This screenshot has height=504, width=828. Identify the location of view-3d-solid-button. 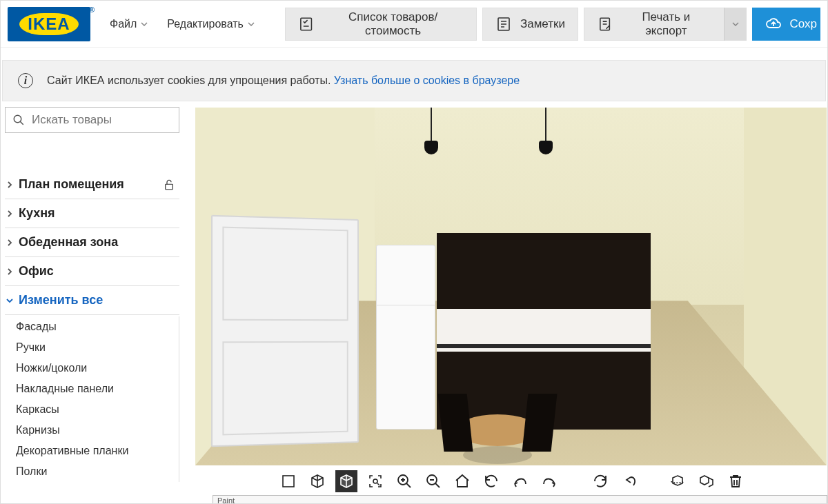
(346, 481).